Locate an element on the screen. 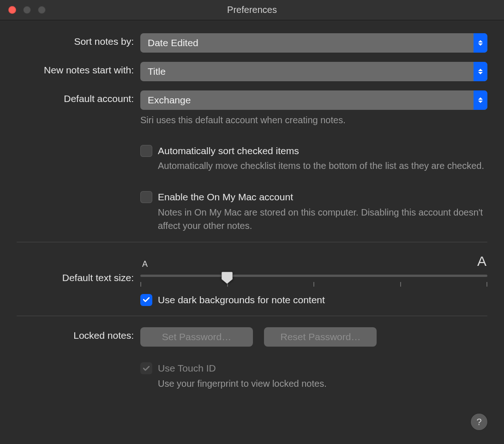 The height and width of the screenshot is (444, 504). dark-backgrounds-checkbox is located at coordinates (146, 300).